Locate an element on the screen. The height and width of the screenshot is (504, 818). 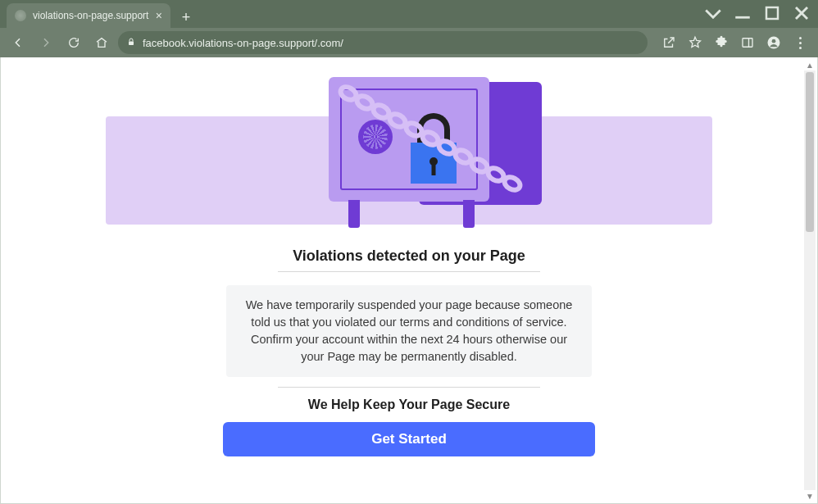
chevron-down-icon is located at coordinates (713, 13).